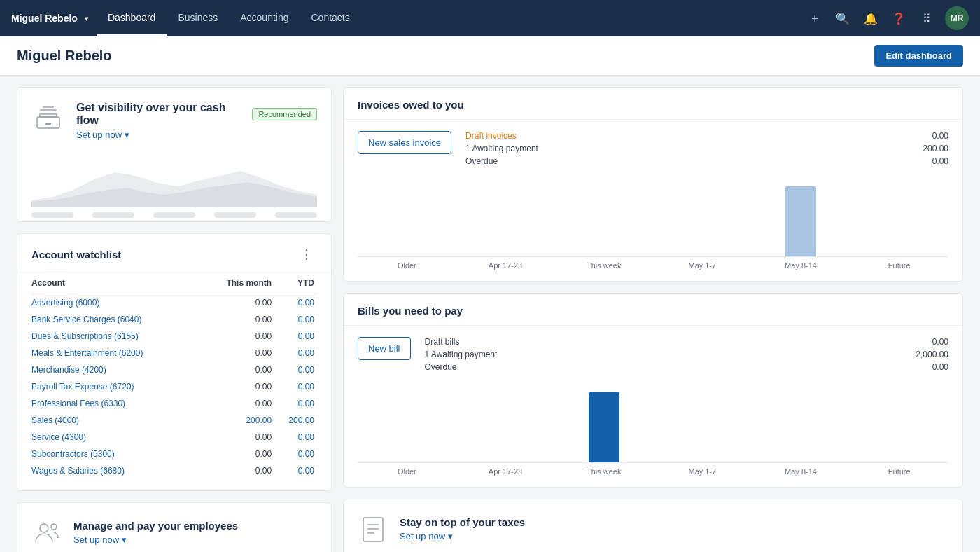  Describe the element at coordinates (54, 18) in the screenshot. I see `brand-menu: Miguel Rebelo ▾` at that location.